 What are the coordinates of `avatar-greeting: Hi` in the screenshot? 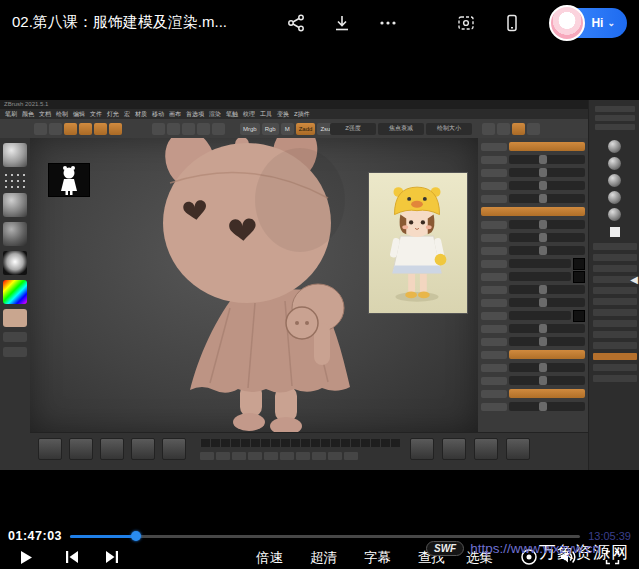 It's located at (597, 23).